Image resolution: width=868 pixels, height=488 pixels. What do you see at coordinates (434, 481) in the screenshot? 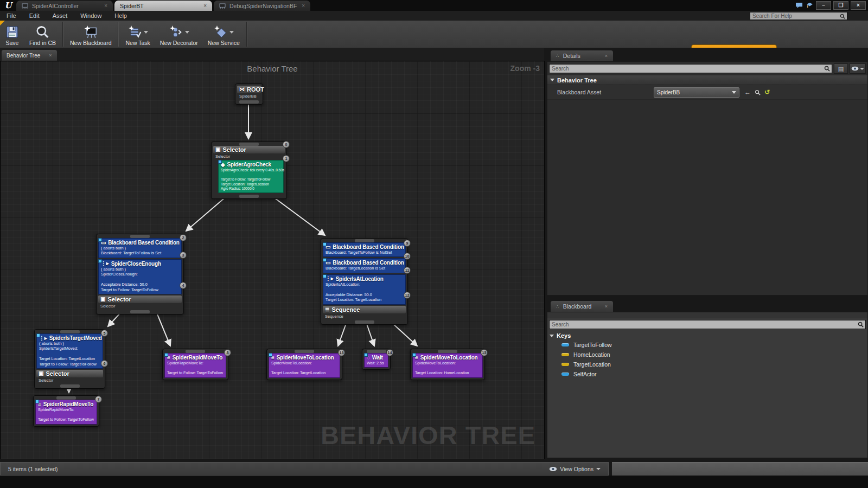
I see `window-bottom-edge` at bounding box center [434, 481].